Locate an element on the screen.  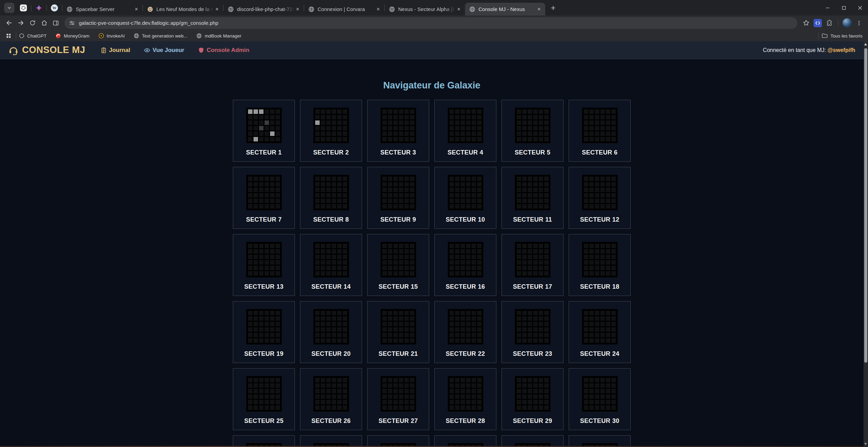
tab-search-button is located at coordinates (9, 8).